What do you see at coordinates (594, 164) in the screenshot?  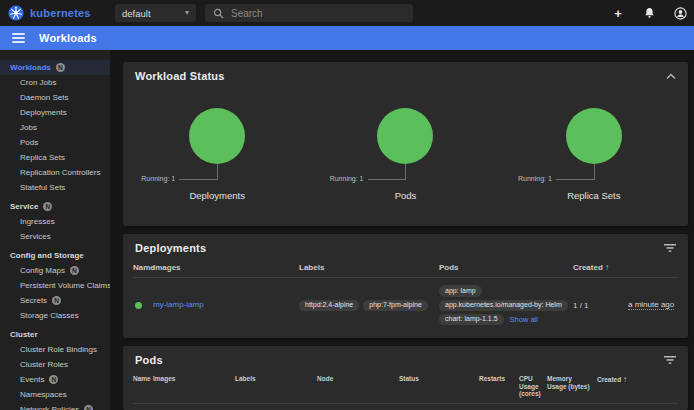 I see `workload-chart-replica-sets: Running: 1Replica Sets` at bounding box center [594, 164].